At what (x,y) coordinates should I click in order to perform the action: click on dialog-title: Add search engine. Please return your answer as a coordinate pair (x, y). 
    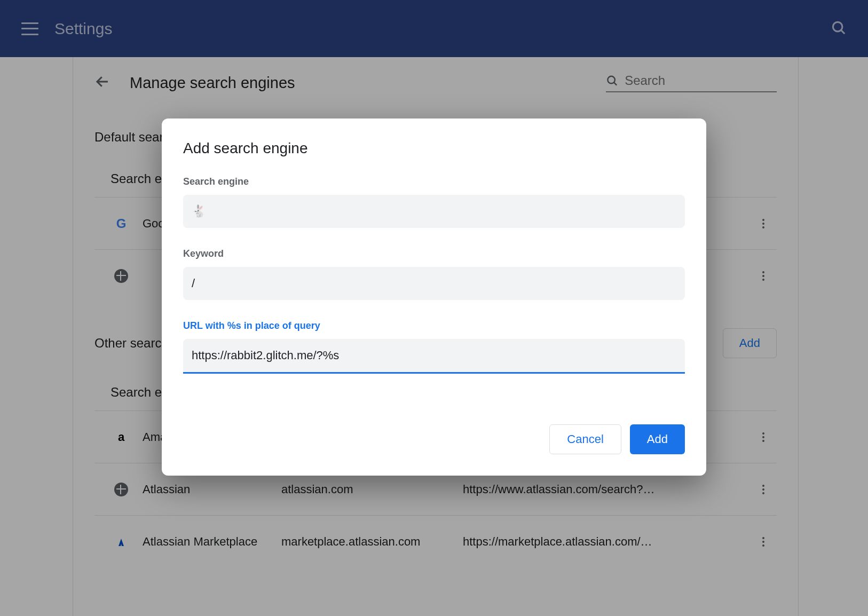
    Looking at the image, I should click on (434, 148).